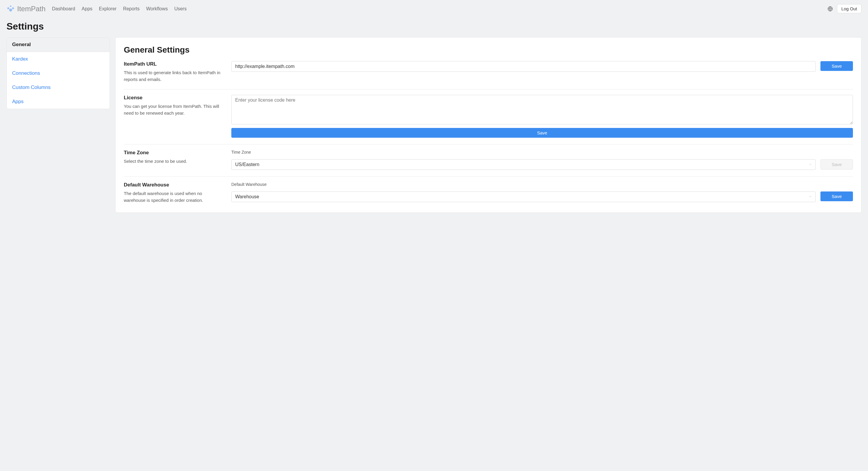 The width and height of the screenshot is (868, 471). What do you see at coordinates (837, 164) in the screenshot?
I see `timezone-save-button: Save` at bounding box center [837, 164].